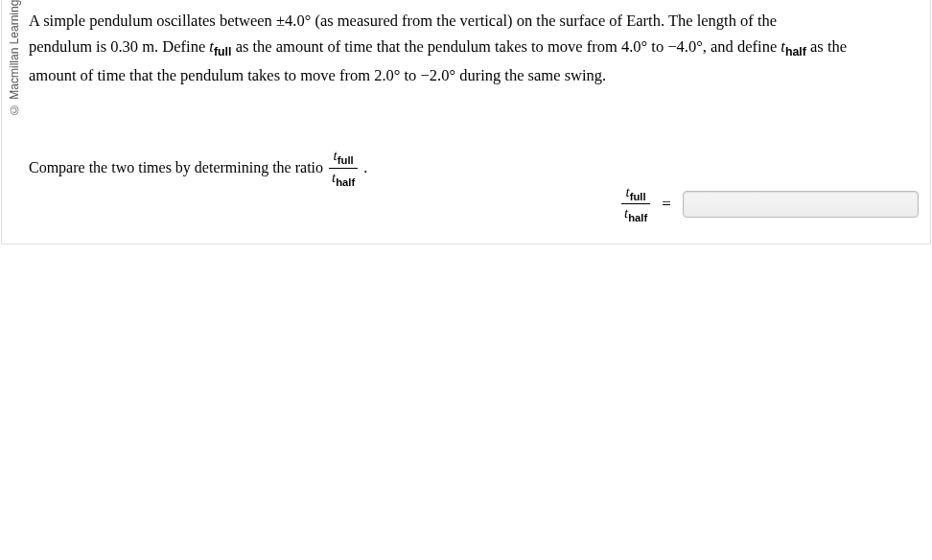  Describe the element at coordinates (403, 21) in the screenshot. I see `problem-line-1: A simple pendulum oscillates between ±4.…` at that location.